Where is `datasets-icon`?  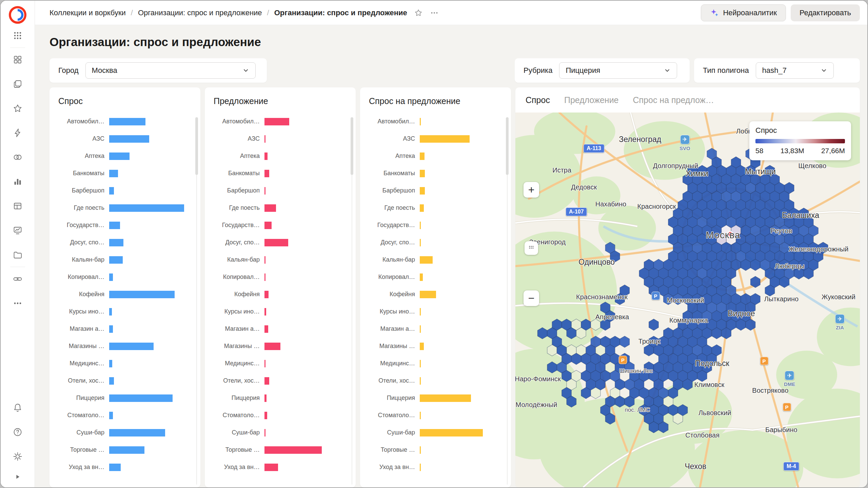 datasets-icon is located at coordinates (18, 206).